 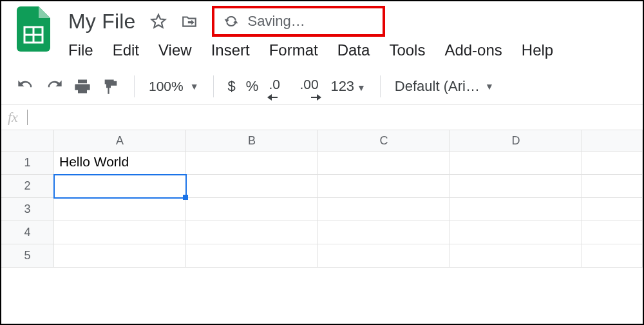 What do you see at coordinates (54, 86) in the screenshot?
I see `redo-icon` at bounding box center [54, 86].